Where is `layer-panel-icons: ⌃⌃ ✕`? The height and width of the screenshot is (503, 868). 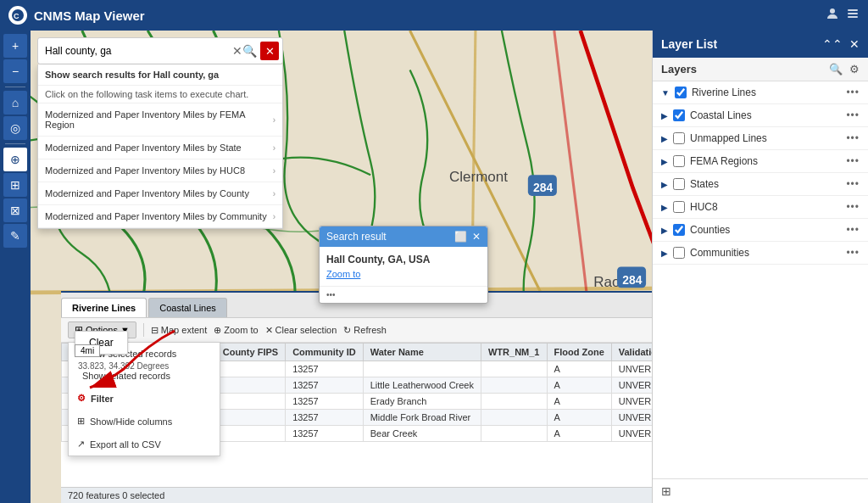
layer-panel-icons: ⌃⌃ ✕ is located at coordinates (841, 44).